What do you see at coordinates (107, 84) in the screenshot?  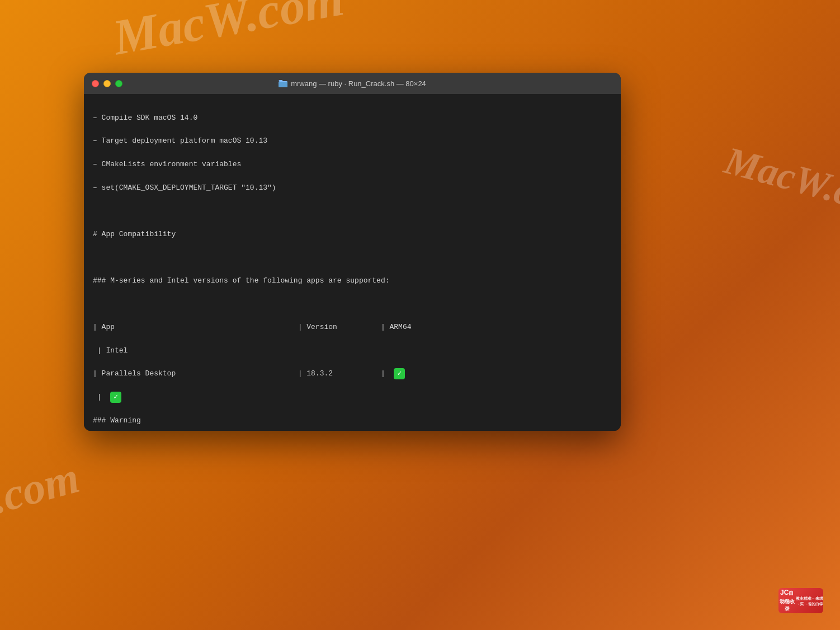 I see `traffic-lights` at bounding box center [107, 84].